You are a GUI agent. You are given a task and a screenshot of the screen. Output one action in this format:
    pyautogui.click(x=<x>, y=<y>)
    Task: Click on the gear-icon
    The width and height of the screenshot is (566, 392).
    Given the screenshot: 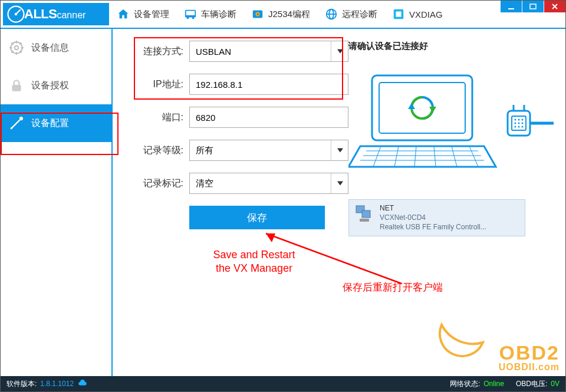 What is the action you would take?
    pyautogui.click(x=17, y=48)
    